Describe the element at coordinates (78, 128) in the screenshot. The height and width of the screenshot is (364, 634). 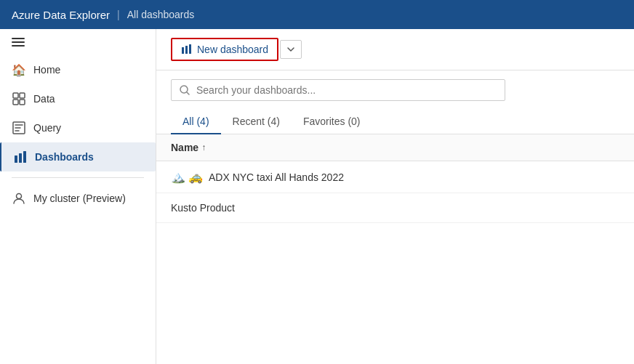
I see `sidebar-item-query: Query` at that location.